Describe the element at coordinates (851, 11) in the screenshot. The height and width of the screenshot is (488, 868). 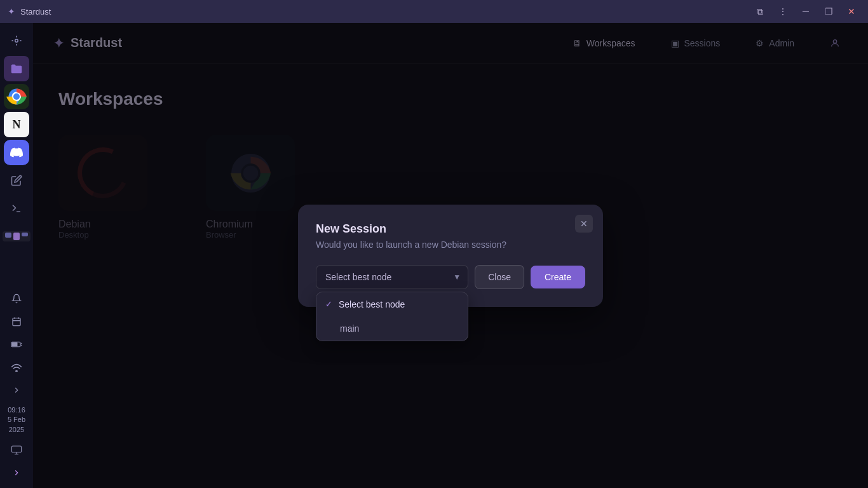
I see `close-window-button: ✕` at that location.